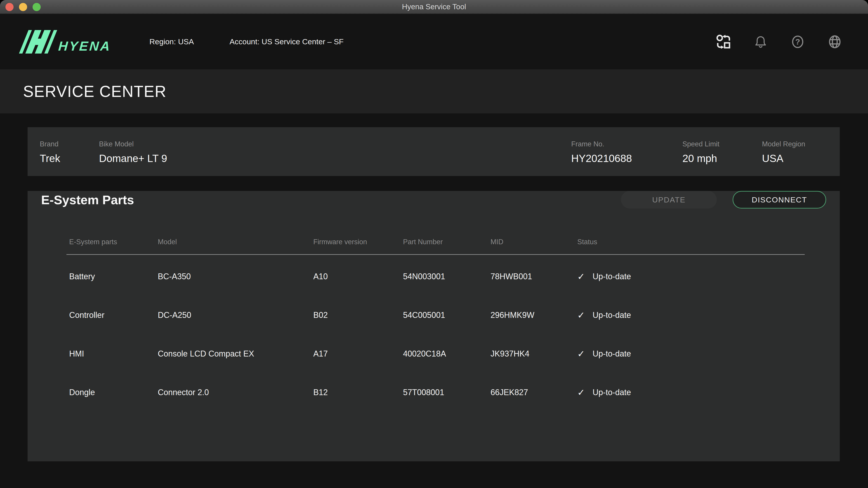 The height and width of the screenshot is (488, 868). Describe the element at coordinates (434, 7) in the screenshot. I see `titlebar: Hyena Service Tool` at that location.